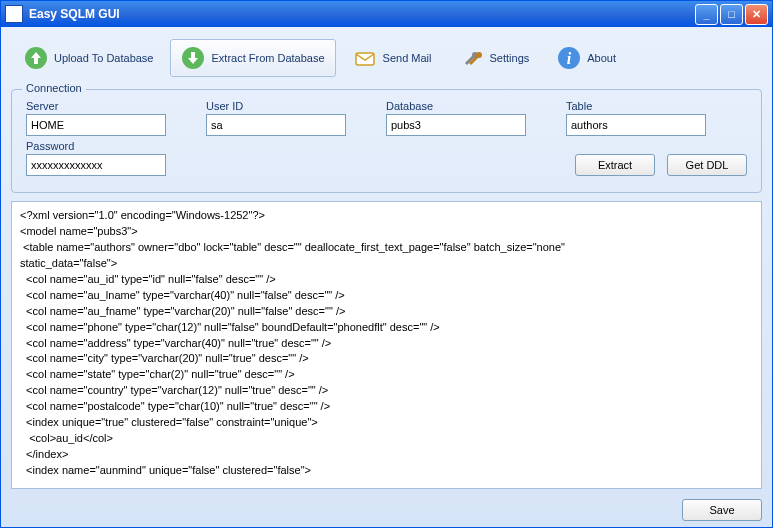  Describe the element at coordinates (586, 58) in the screenshot. I see `about-button: i About` at that location.